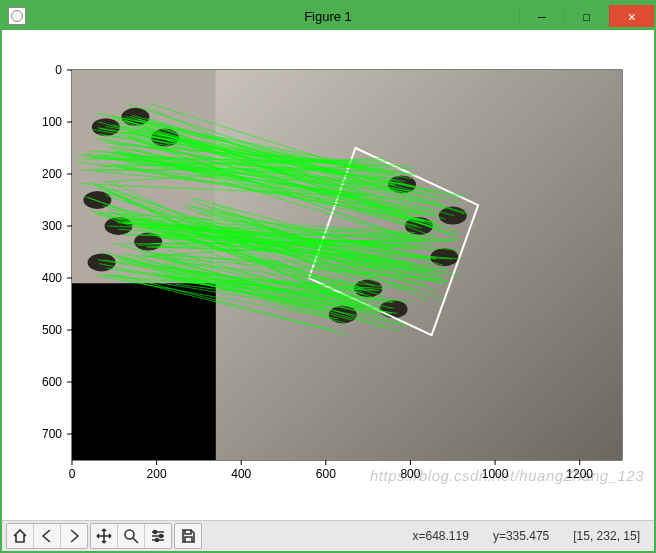 This screenshot has height=553, width=656. I want to click on home-button, so click(20, 536).